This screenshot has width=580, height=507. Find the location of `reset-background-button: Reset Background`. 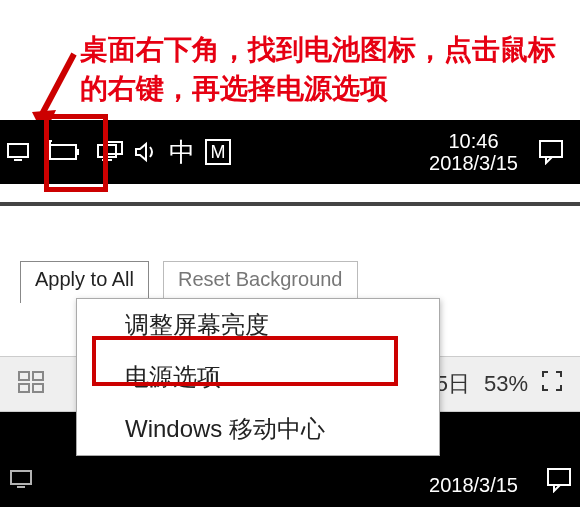

reset-background-button: Reset Background is located at coordinates (260, 282).